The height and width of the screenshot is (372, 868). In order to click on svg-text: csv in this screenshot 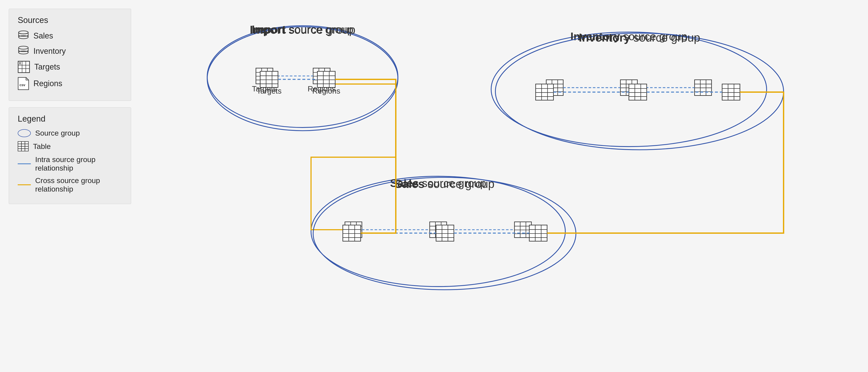, I will do `click(22, 85)`.